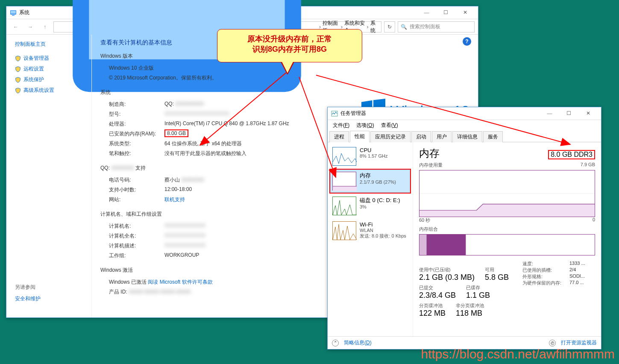 This screenshot has height=364, width=619. Describe the element at coordinates (577, 283) in the screenshot. I see `hw-reserved-value: 77.0 ...` at that location.